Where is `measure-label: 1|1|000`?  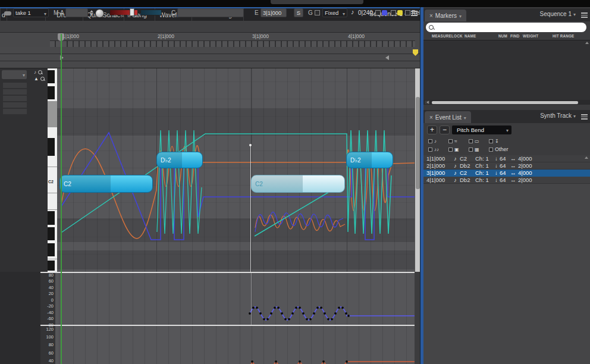 measure-label: 1|1|000 is located at coordinates (71, 36).